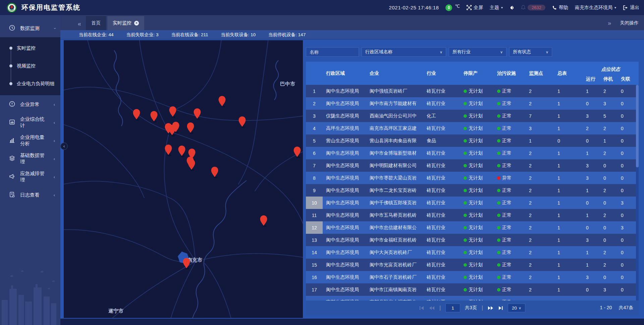 The image size is (644, 325). What do you see at coordinates (475, 8) in the screenshot?
I see `fullscreen-button: 全屏` at bounding box center [475, 8].